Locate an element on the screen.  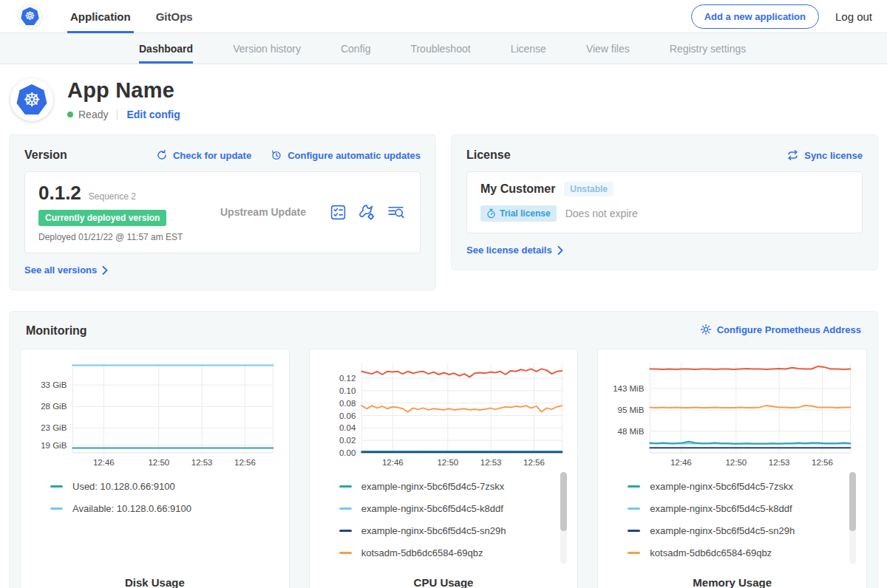
status-dot is located at coordinates (70, 114).